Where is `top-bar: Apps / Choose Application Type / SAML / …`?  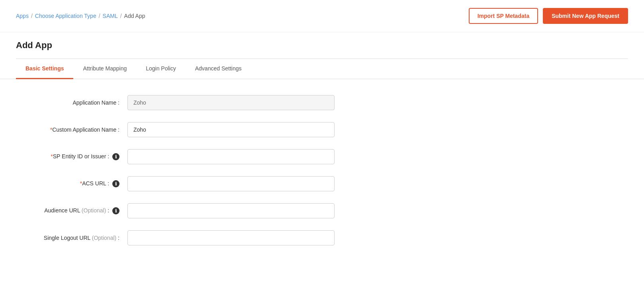 top-bar: Apps / Choose Application Type / SAML / … is located at coordinates (322, 16).